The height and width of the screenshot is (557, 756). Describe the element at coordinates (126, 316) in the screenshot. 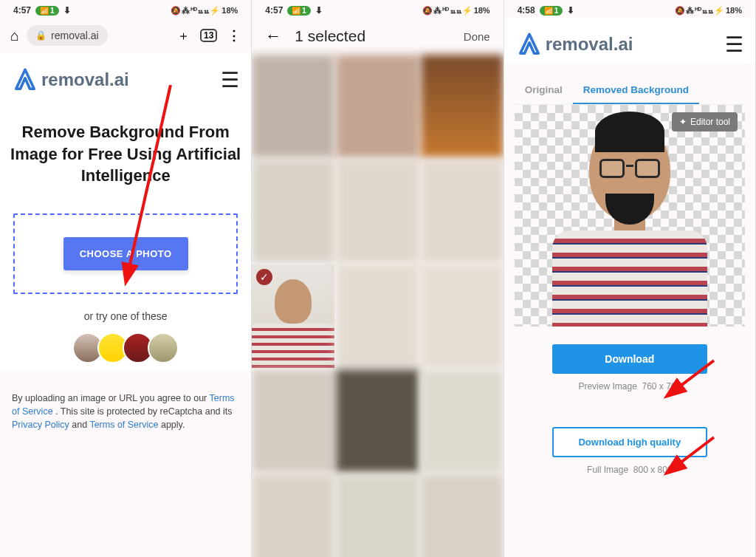

I see `or-try-label: or try one of these` at that location.